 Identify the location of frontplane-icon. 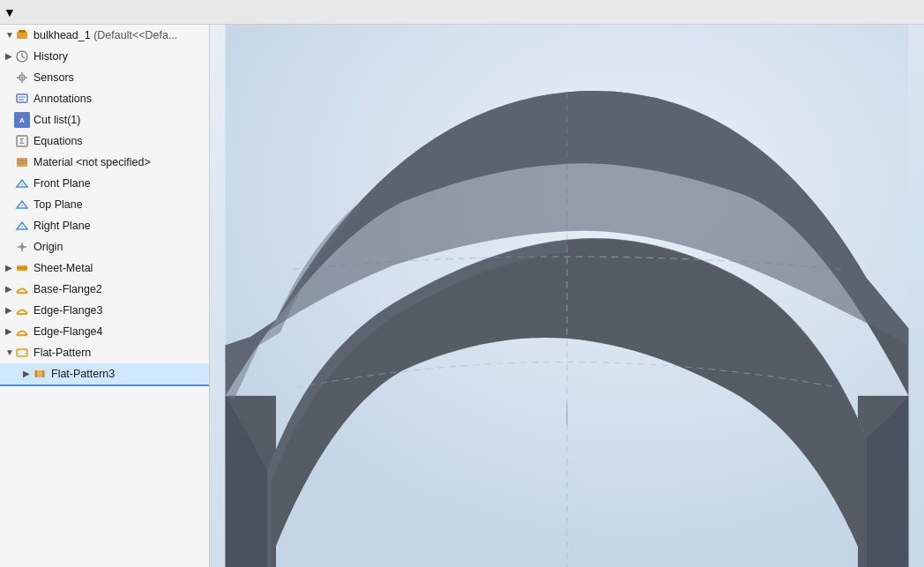
(22, 183).